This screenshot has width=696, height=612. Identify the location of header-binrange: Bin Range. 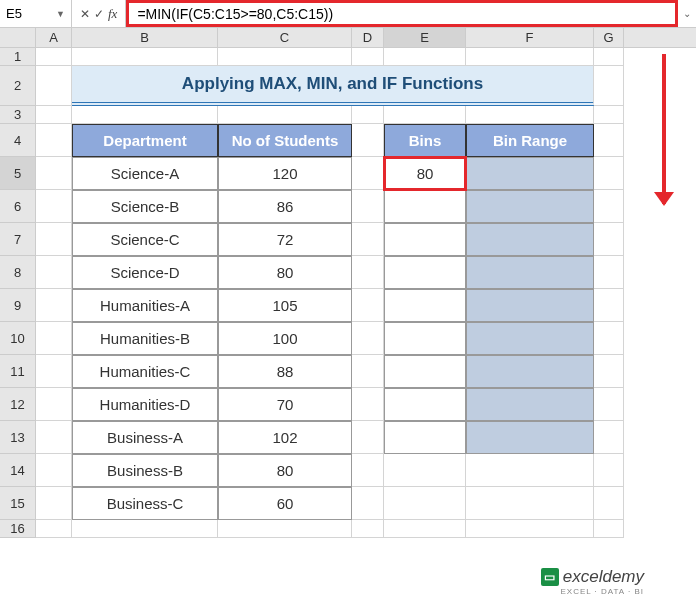
(530, 140).